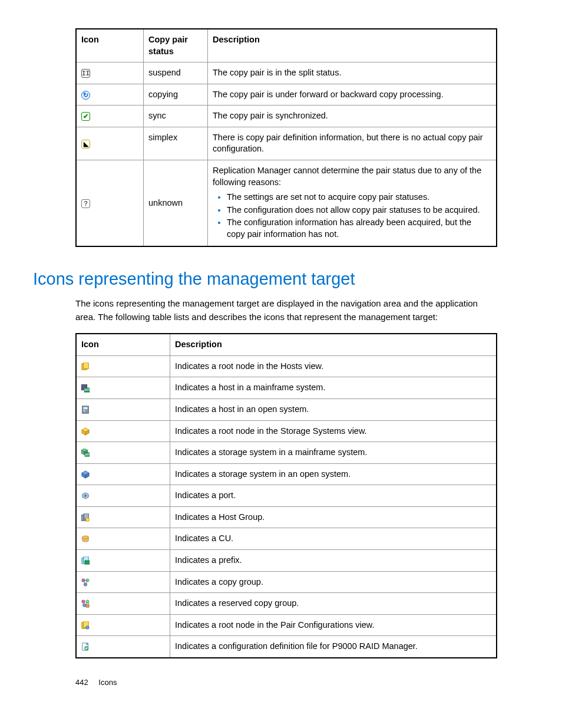 The height and width of the screenshot is (728, 562). What do you see at coordinates (176, 143) in the screenshot?
I see `status-cell: simplex` at bounding box center [176, 143].